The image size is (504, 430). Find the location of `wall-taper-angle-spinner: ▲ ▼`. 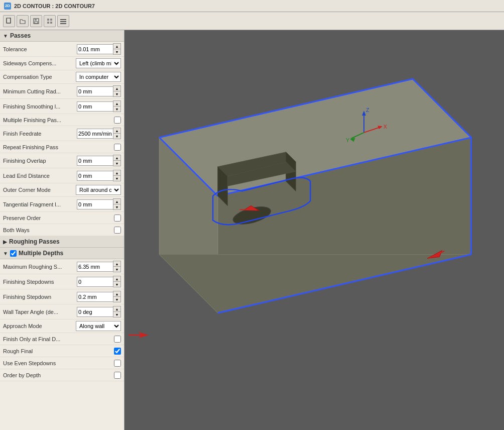

wall-taper-angle-spinner: ▲ ▼ is located at coordinates (117, 311).